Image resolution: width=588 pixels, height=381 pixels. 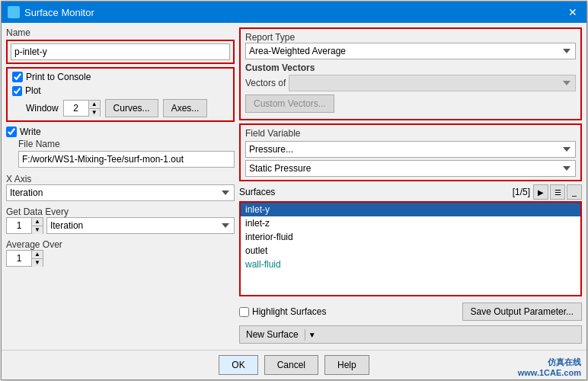 I want to click on surfaces-icon-btn-1: ▶, so click(x=541, y=192).